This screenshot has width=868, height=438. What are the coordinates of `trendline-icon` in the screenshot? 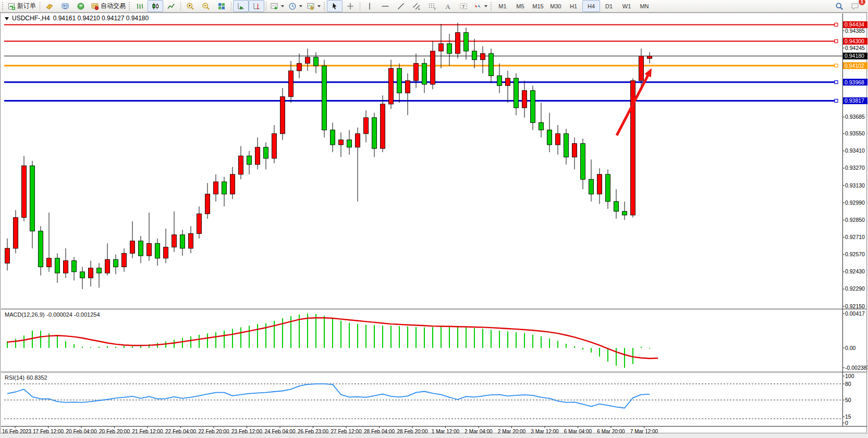 It's located at (401, 6).